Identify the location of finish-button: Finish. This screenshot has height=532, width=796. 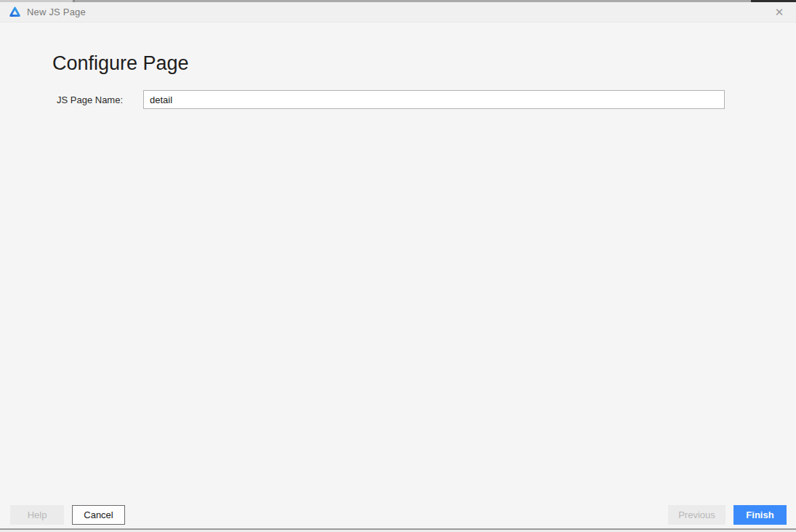
(760, 515).